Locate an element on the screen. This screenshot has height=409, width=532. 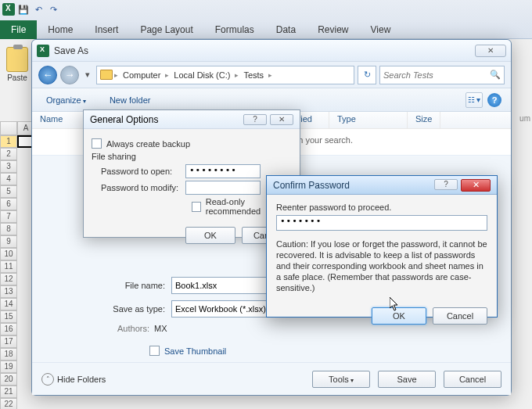
save-thumbnail-label: Save Thumbnail is located at coordinates (196, 351).